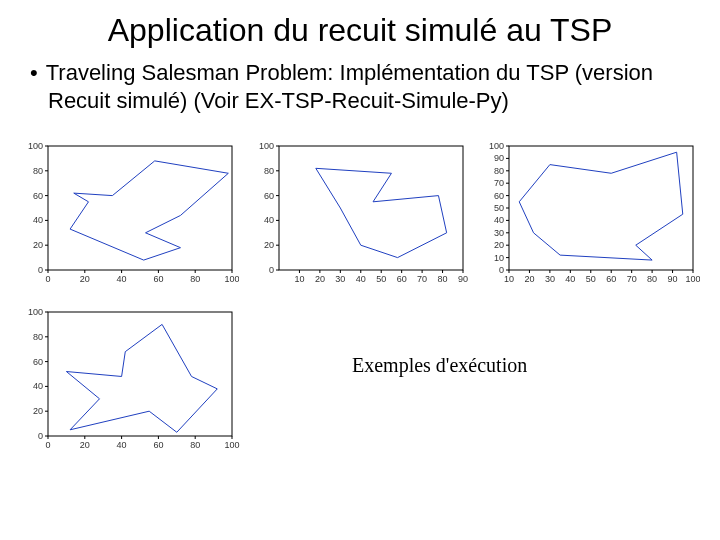 This screenshot has width=720, height=540. I want to click on page-title: Application du recuit simulé au TSP, so click(360, 34).